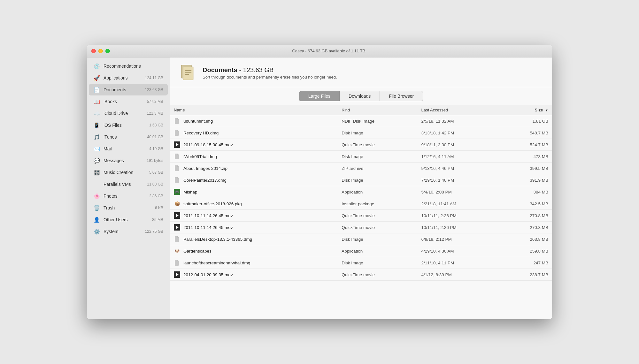  What do you see at coordinates (361, 121) in the screenshot?
I see `table-row: ubuntumint.imgNDIF Disk Image2/5/18, 11:…` at bounding box center [361, 121].